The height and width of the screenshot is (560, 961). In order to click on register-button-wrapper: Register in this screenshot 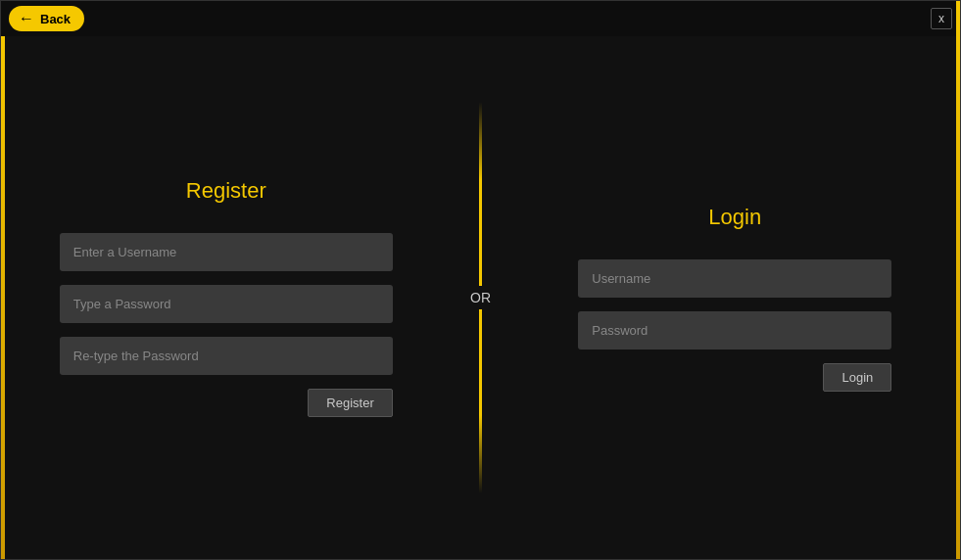, I will do `click(226, 403)`.